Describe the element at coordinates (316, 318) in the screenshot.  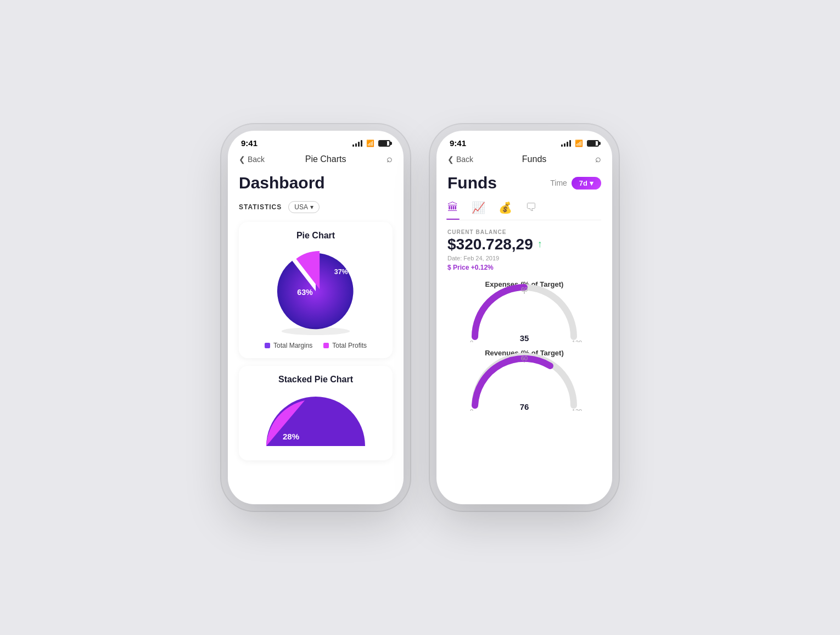
I see `left-phone: 9:41 📶 ❮ Back Pie Charts ⌕ Dashbaord` at that location.